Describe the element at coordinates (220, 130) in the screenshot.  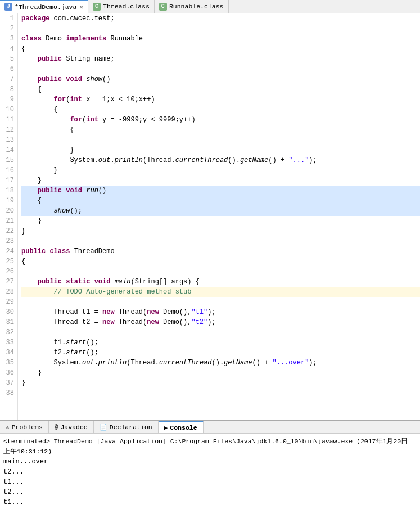
I see `code-line-12: {` at that location.